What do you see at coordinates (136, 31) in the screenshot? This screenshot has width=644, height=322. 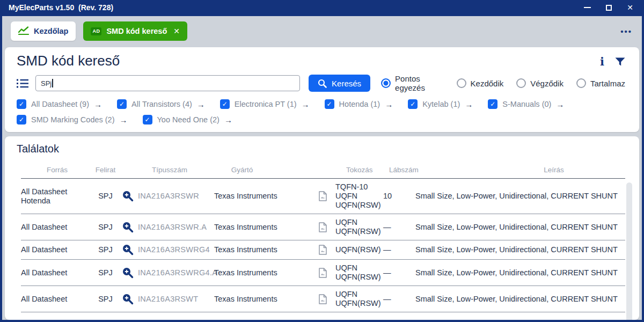 I see `tab-smd-label: SMD kód kereső` at bounding box center [136, 31].